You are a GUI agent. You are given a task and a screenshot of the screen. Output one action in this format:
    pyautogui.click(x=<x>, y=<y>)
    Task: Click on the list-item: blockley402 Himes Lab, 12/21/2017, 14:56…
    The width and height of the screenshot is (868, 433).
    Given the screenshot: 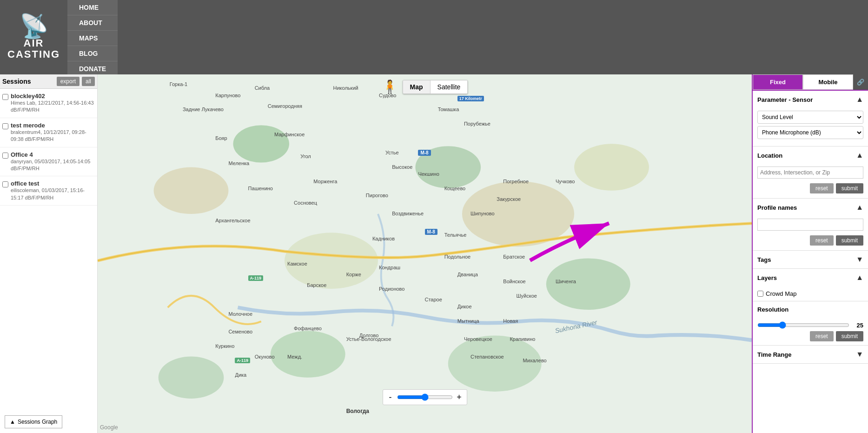 What is the action you would take?
    pyautogui.click(x=48, y=103)
    